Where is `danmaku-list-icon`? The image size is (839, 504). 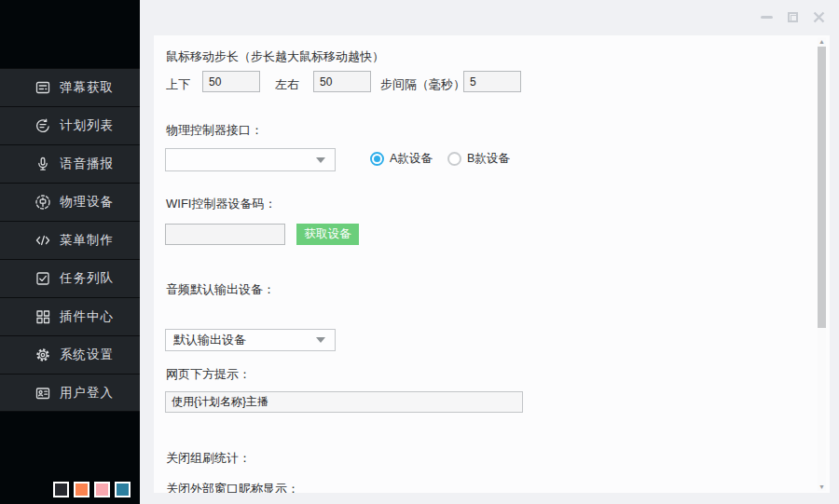
danmaku-list-icon is located at coordinates (43, 88).